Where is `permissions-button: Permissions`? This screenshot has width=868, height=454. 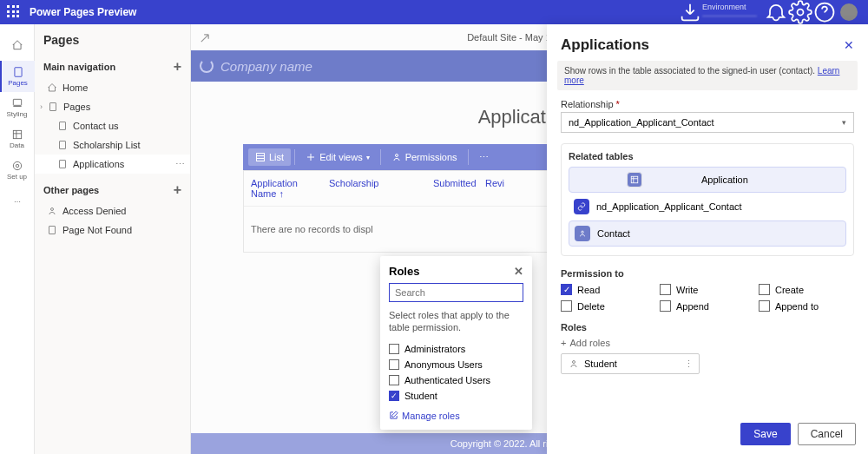 permissions-button: Permissions is located at coordinates (424, 157).